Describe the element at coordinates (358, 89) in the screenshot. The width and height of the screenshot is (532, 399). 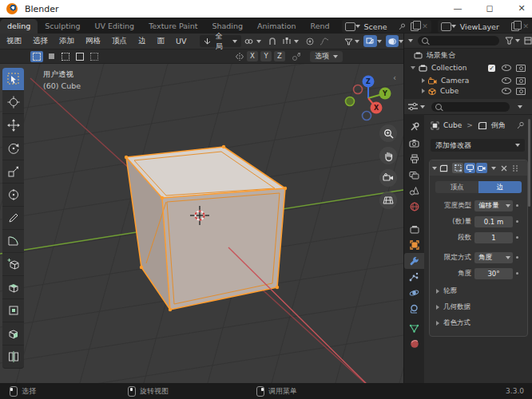
I see `gizmo-x-neg` at that location.